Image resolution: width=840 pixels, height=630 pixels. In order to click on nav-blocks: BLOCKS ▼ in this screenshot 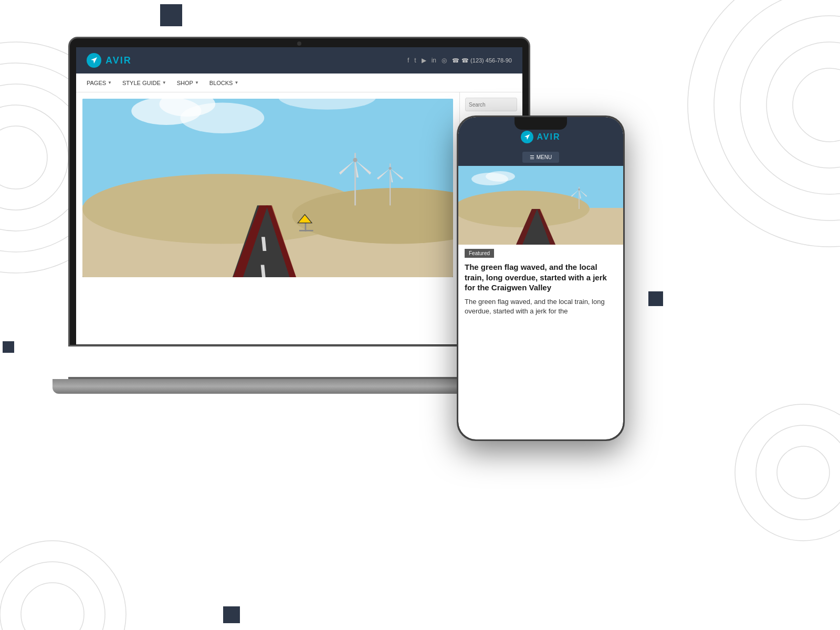, I will do `click(224, 83)`.